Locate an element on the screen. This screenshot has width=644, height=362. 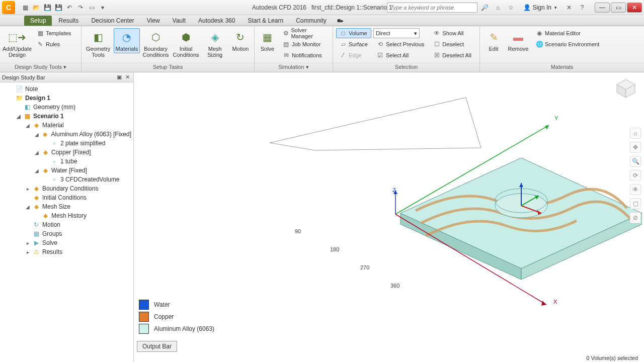
job-monitor-icon: ▤ is located at coordinates (286, 44).